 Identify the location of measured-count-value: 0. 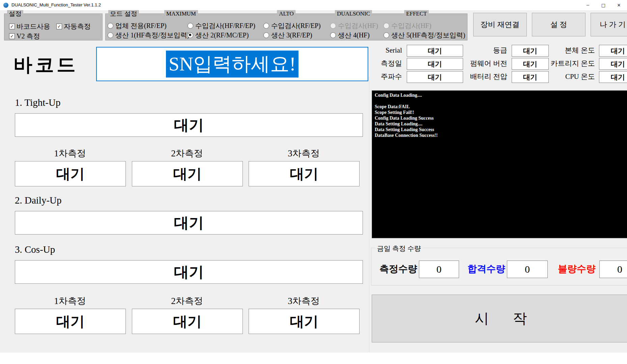
(439, 269).